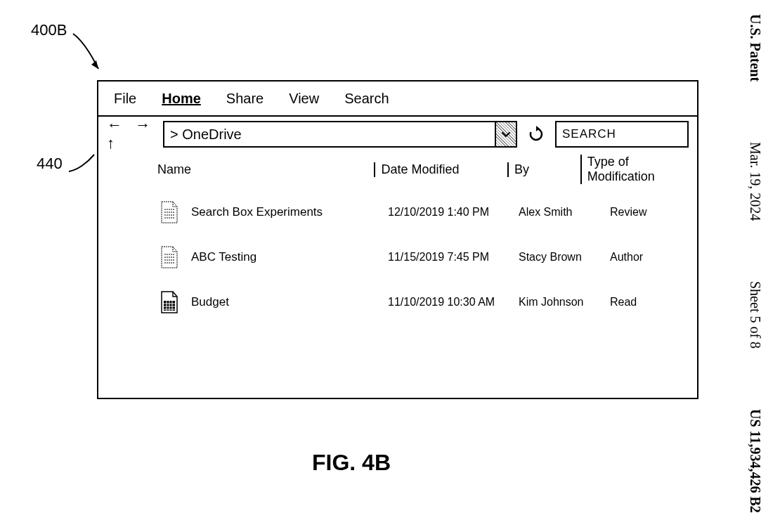  Describe the element at coordinates (398, 171) in the screenshot. I see `column-headers: Name Date Modified By Type of Modificati…` at that location.